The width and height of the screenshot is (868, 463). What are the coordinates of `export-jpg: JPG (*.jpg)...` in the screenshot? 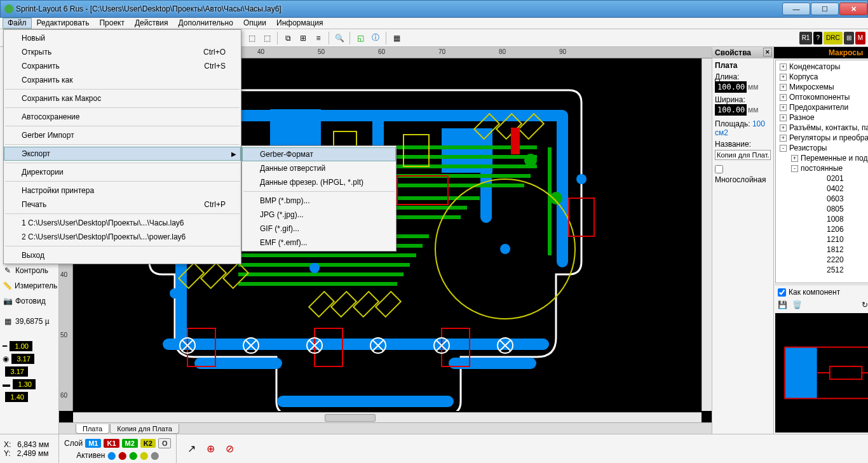 It's located at (319, 215).